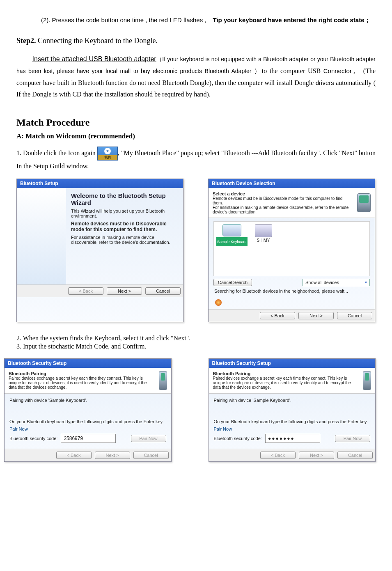 Image resolution: width=392 pixels, height=571 pixels. Describe the element at coordinates (94, 59) in the screenshot. I see `insert-adapter-text: Insert the attached USB Bluetooth adapte…` at that location.